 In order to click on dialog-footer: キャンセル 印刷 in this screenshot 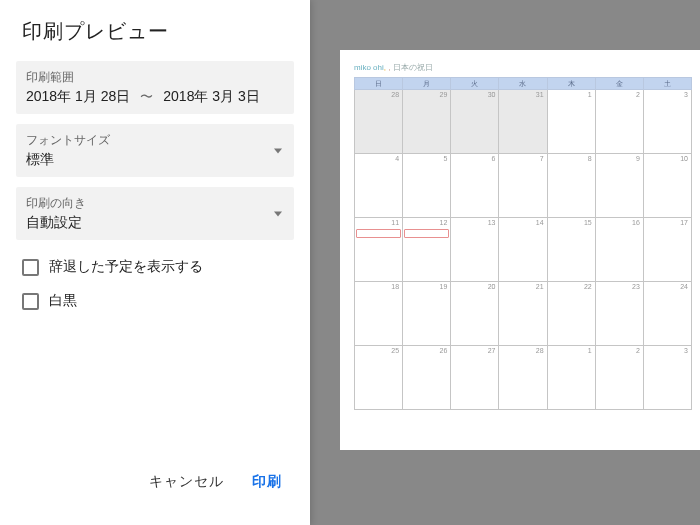, I will do `click(155, 499)`.